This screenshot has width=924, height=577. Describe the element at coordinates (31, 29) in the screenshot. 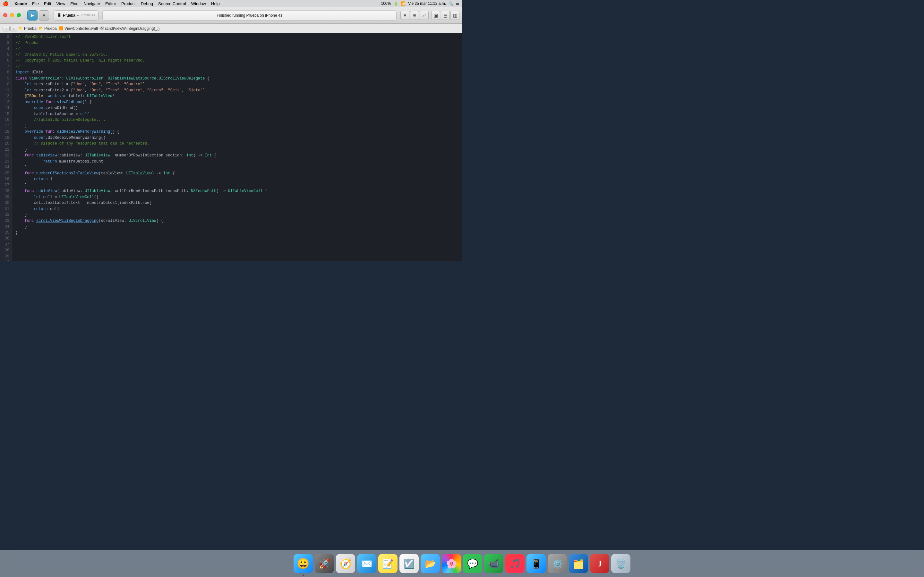

I see `breadcrumb-project-label: Prueba` at that location.